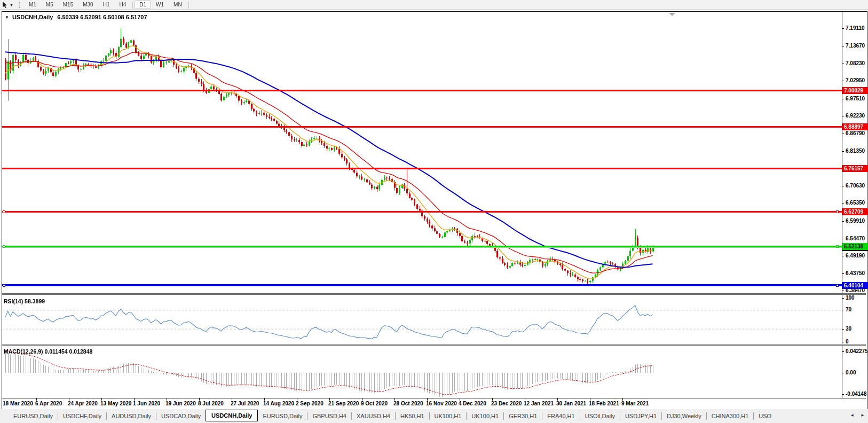 This screenshot has width=868, height=423. I want to click on tab-hk50-h1: HK50,H1, so click(412, 416).